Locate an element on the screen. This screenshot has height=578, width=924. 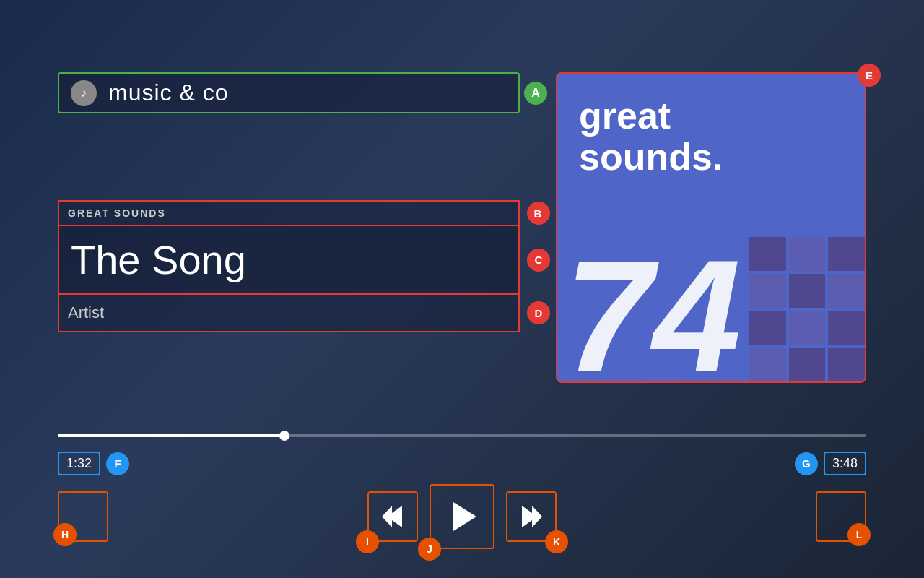
album-text: great sounds. is located at coordinates (651, 137).